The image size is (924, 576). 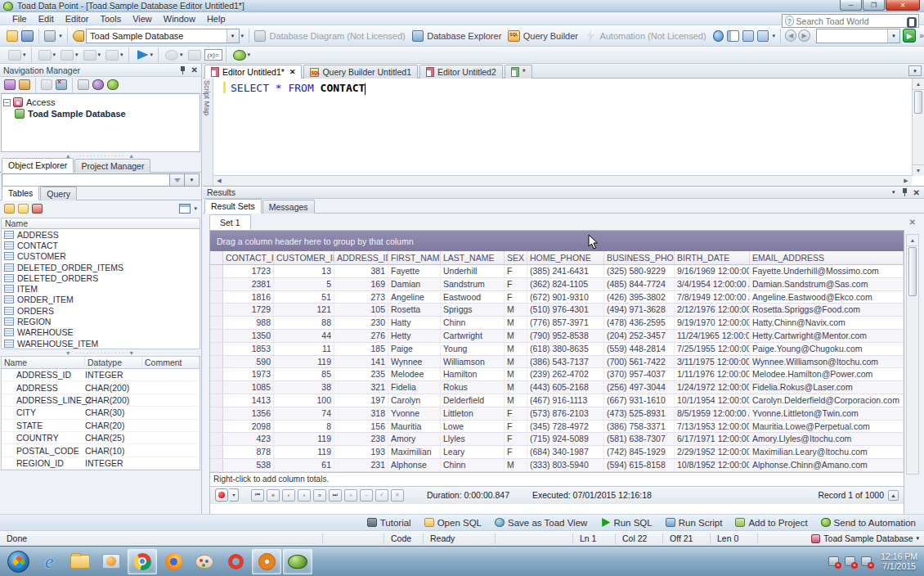 I want to click on toad-green-icon, so click(x=113, y=85).